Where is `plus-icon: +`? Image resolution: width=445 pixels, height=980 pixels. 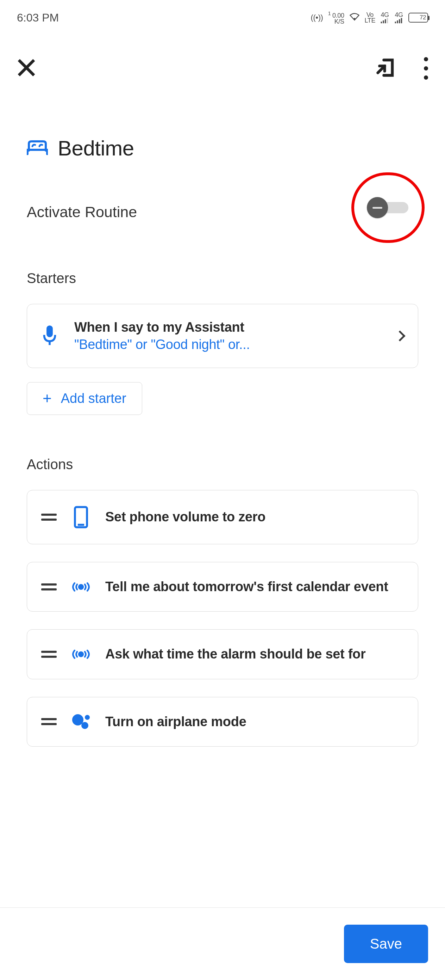
plus-icon: + is located at coordinates (47, 398).